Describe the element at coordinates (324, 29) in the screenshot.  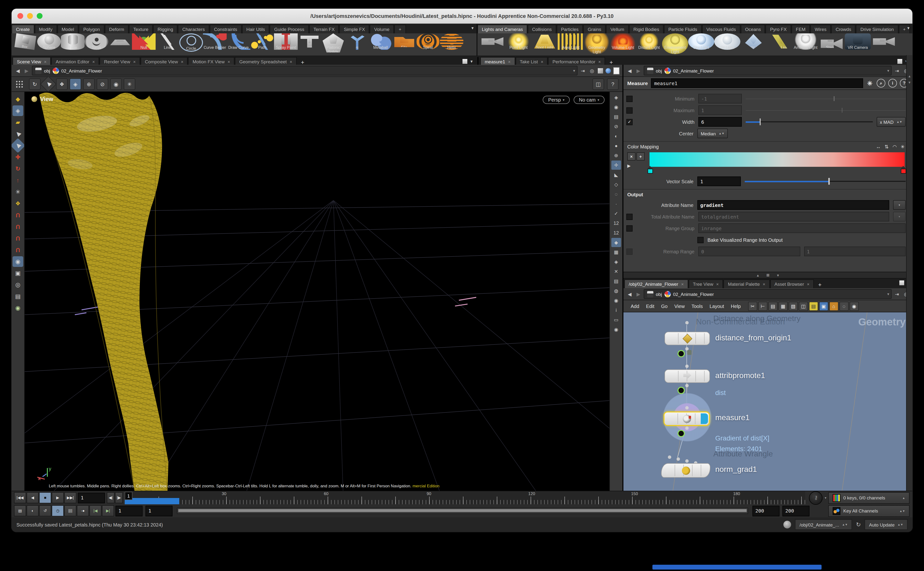
I see `shelf-tab: Terrain FX` at that location.